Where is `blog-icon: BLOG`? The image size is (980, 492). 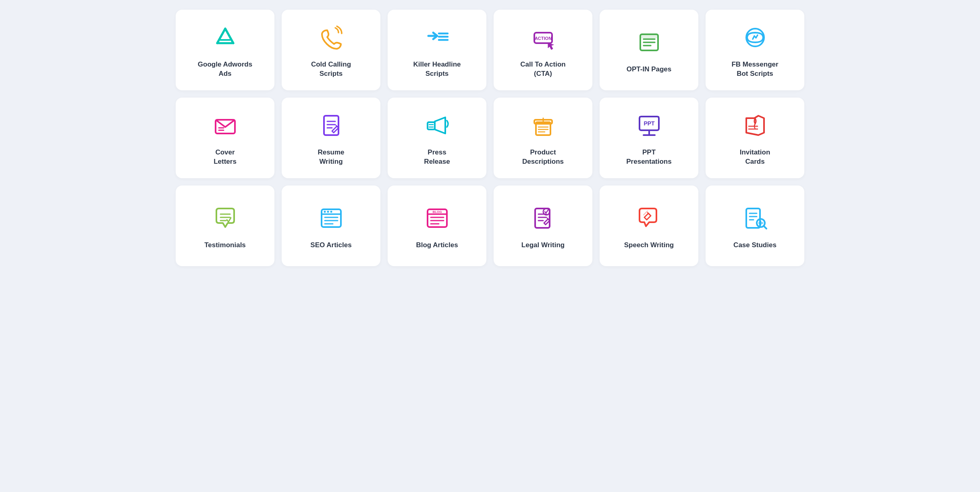
blog-icon: BLOG is located at coordinates (437, 218).